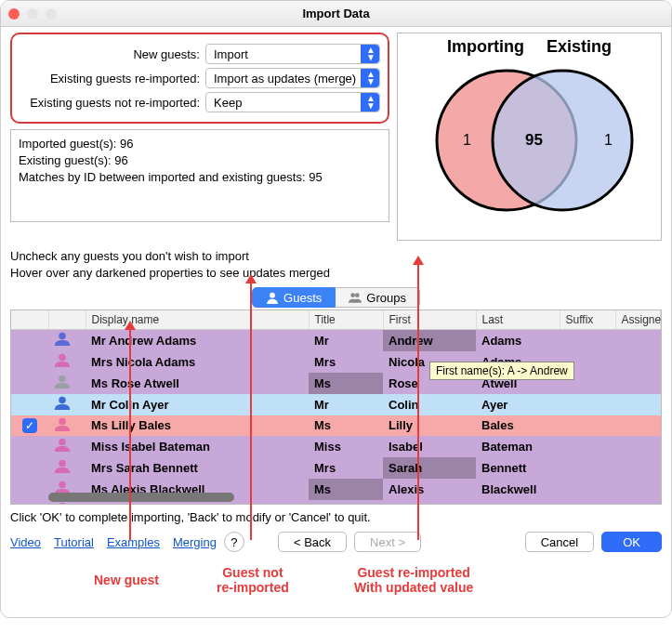  Describe the element at coordinates (377, 297) in the screenshot. I see `tab-groups: Groups` at that location.